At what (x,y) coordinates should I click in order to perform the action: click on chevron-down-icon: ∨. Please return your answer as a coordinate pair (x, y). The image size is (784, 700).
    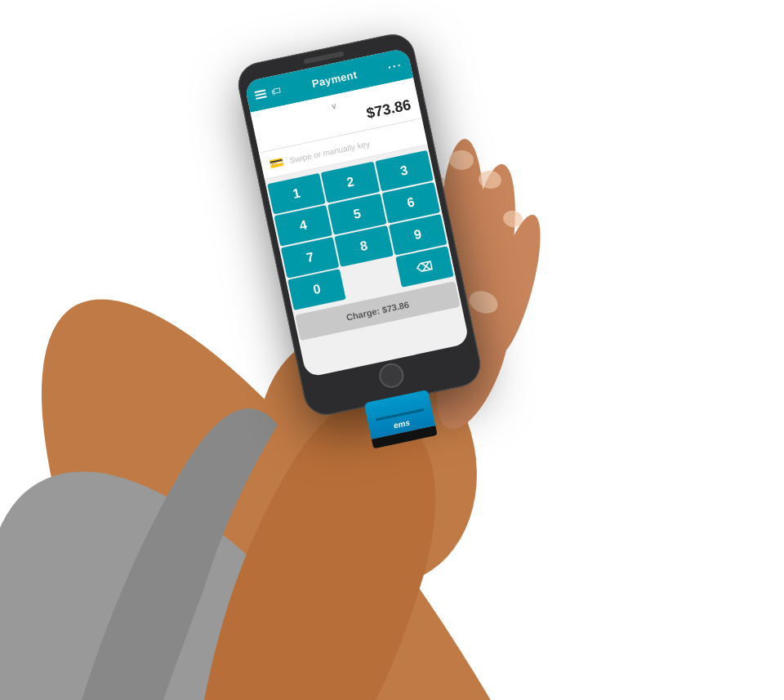
    Looking at the image, I should click on (335, 106).